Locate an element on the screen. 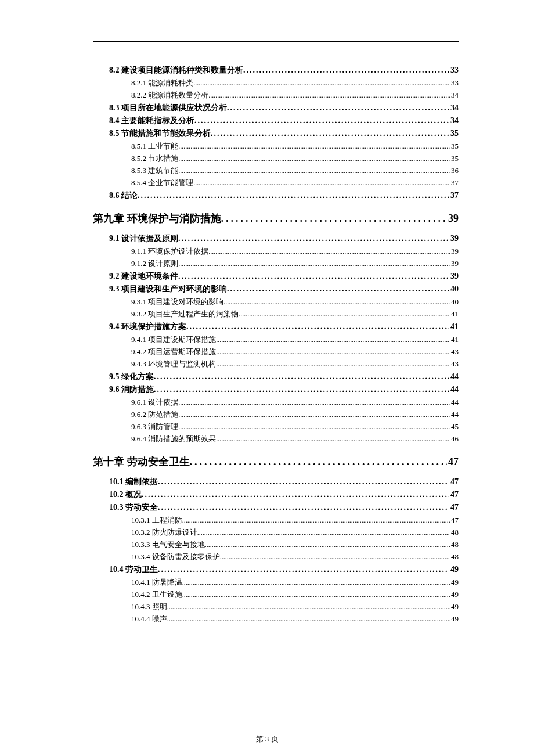  toc-entry: 10.4.3 照明...............................… is located at coordinates (276, 607).